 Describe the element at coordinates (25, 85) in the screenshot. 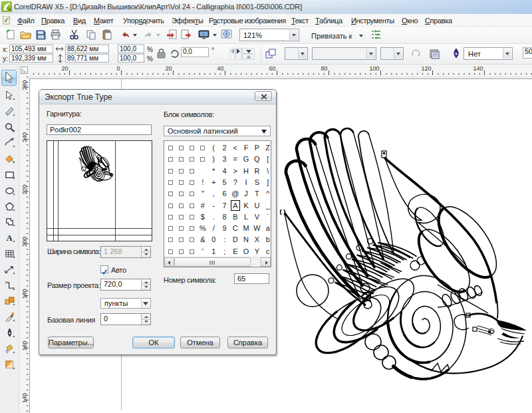

I see `svg-text: 260` at that location.